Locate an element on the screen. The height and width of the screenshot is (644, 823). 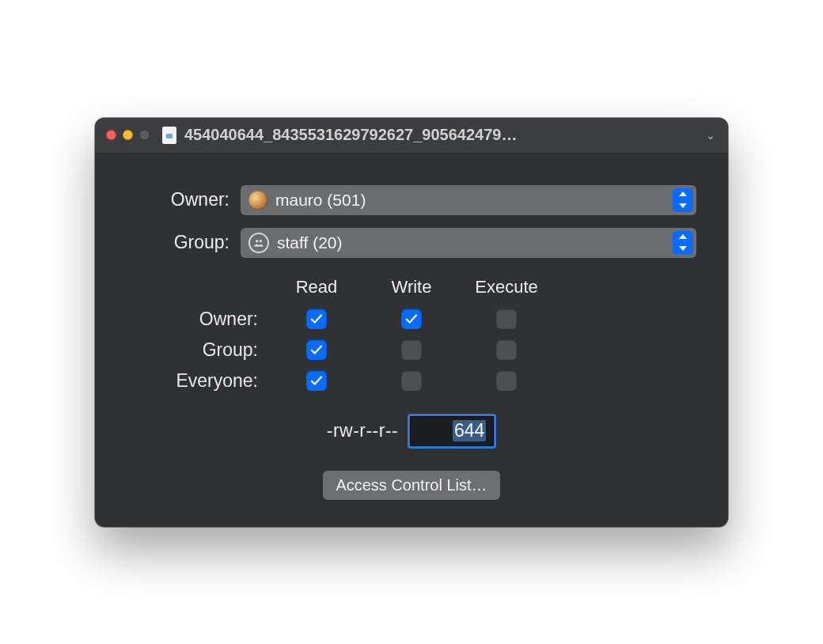
group-select: staff (20) is located at coordinates (468, 243).